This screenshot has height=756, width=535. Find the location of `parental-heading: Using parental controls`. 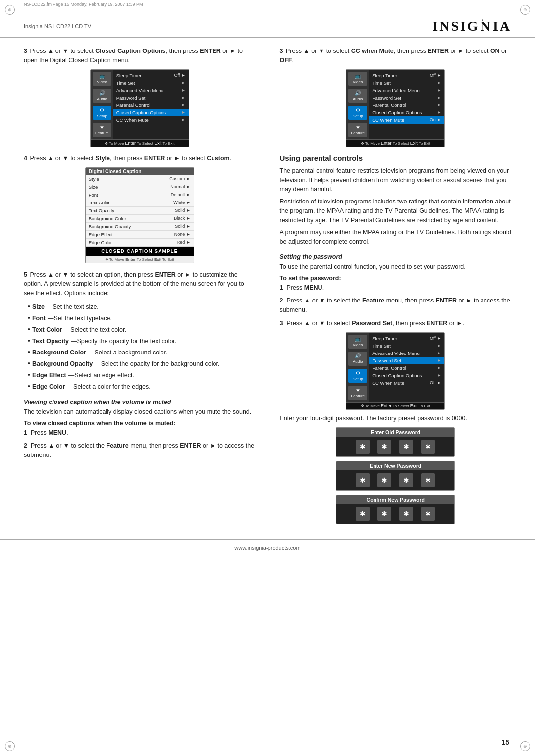

parental-heading: Using parental controls is located at coordinates (396, 158).